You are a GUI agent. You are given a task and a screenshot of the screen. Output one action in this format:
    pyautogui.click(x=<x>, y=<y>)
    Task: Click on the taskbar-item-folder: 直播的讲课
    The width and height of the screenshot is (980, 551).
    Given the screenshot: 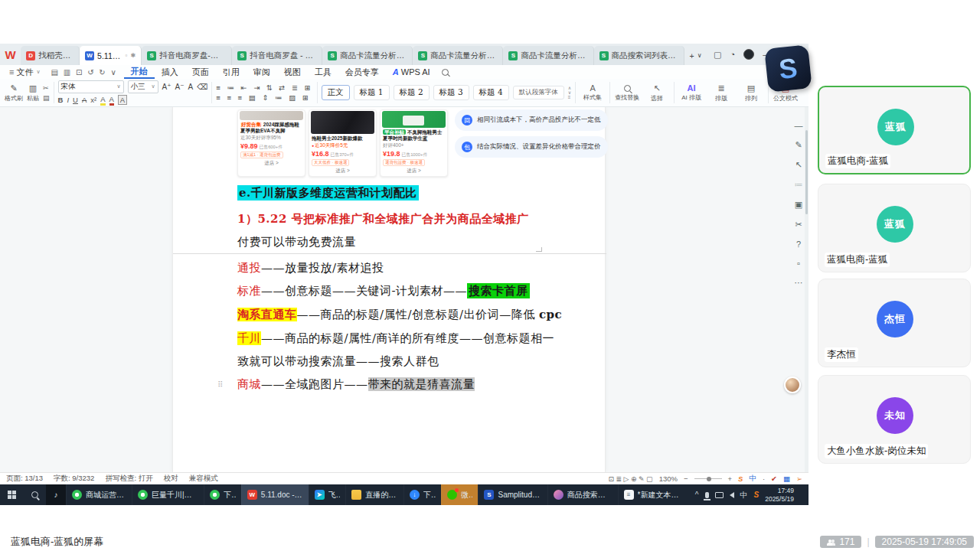 What is the action you would take?
    pyautogui.click(x=374, y=494)
    